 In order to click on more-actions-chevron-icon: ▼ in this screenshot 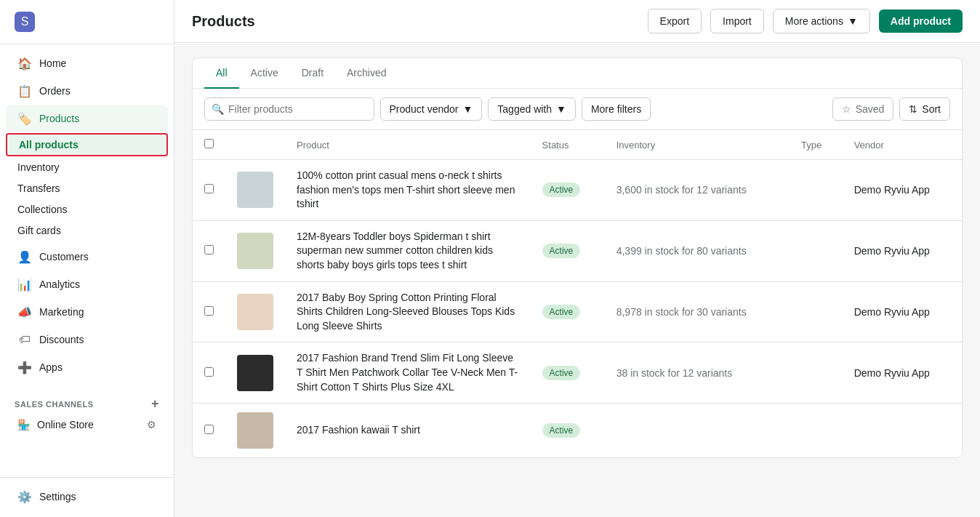, I will do `click(853, 21)`.